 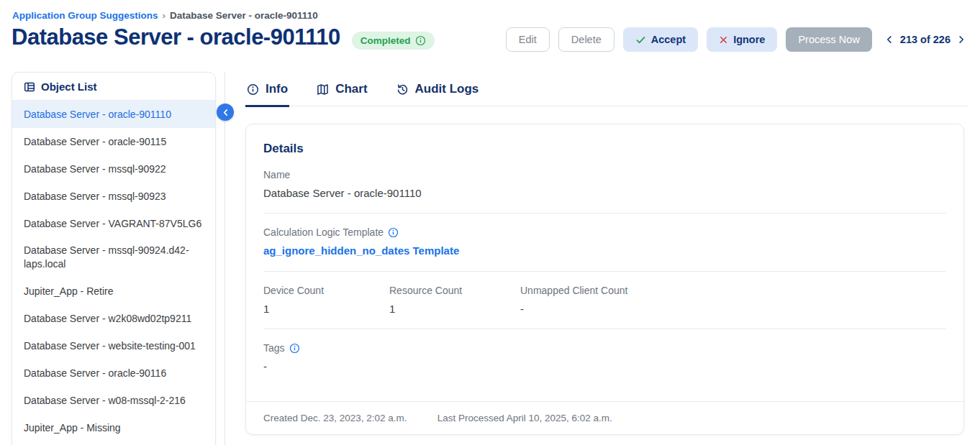 I want to click on accept-button-label: Accept, so click(x=668, y=40).